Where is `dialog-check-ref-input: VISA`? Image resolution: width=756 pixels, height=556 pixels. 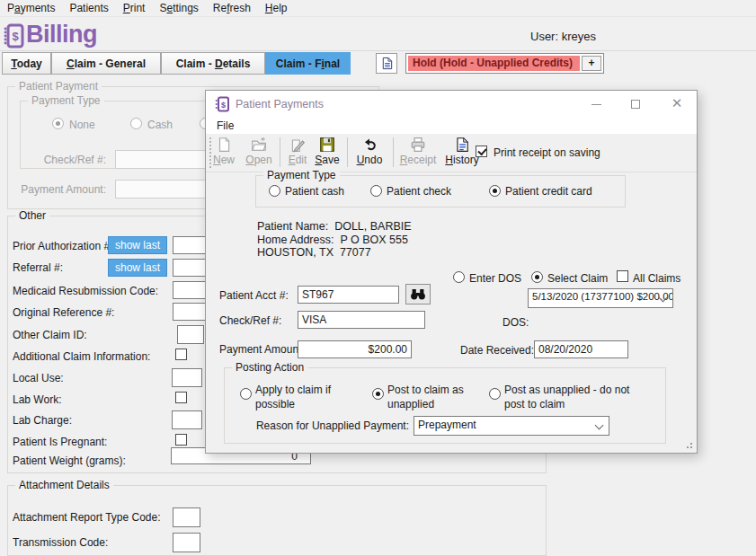 dialog-check-ref-input: VISA is located at coordinates (361, 320).